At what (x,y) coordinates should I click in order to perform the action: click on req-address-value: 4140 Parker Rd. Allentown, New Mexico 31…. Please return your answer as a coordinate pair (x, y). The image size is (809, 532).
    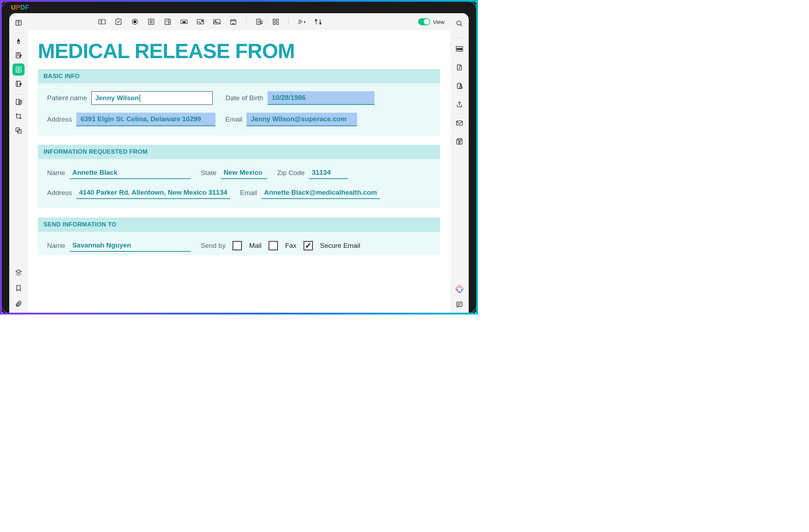
    Looking at the image, I should click on (153, 193).